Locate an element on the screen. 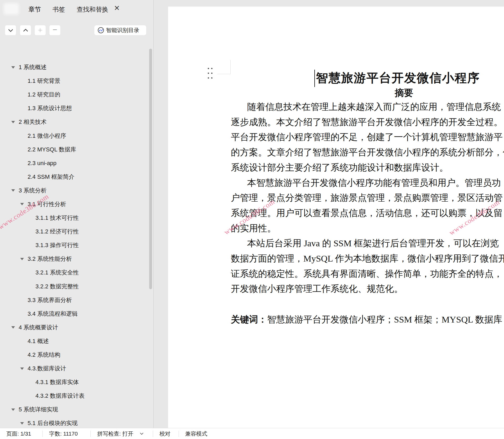 Image resolution: width=504 pixels, height=439 pixels. keywords-line: 关键词：智慧旅游平台开发微信小程序；SSM 框架；MYSQL 数据库 is located at coordinates (367, 319).